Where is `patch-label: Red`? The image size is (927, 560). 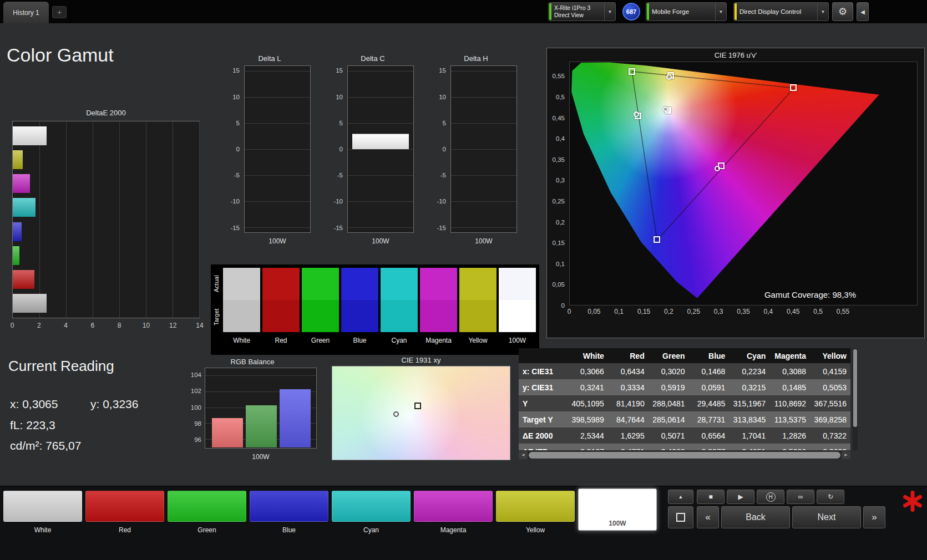
patch-label: Red is located at coordinates (125, 530).